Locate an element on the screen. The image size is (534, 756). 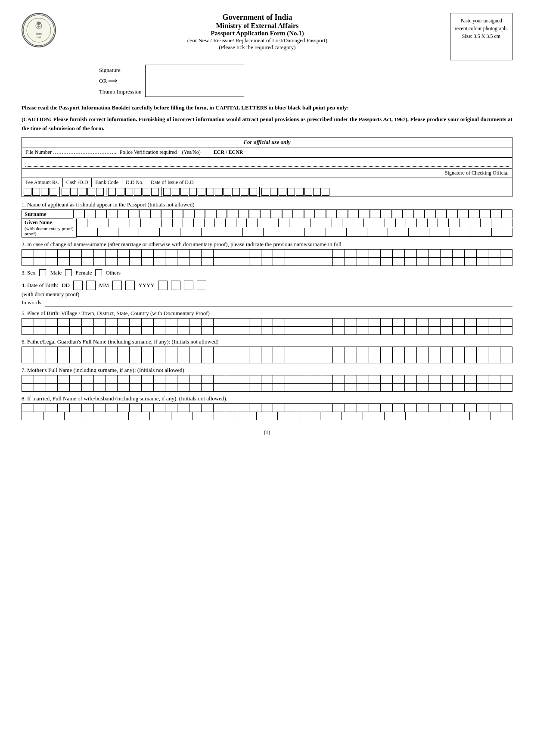
sex-others-checkbox is located at coordinates (99, 273).